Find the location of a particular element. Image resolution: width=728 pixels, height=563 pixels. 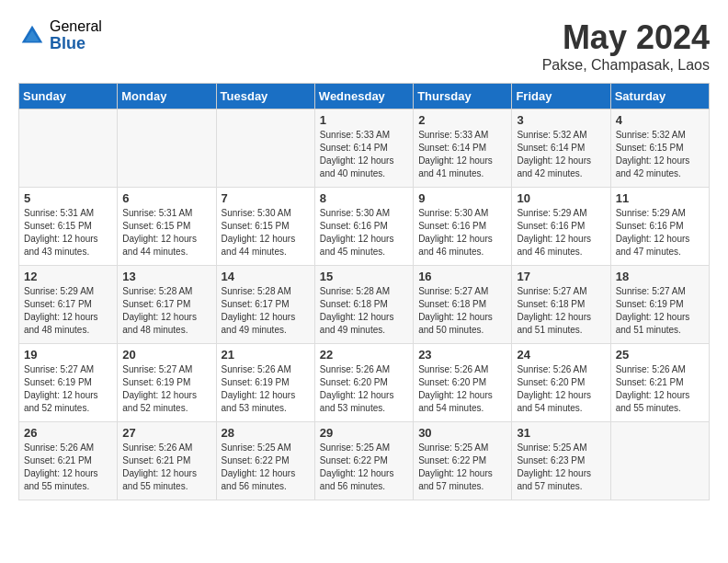

calendar-week-row: 1Sunrise: 5:33 AMSunset: 6:14 PMDaylight… is located at coordinates (364, 149).